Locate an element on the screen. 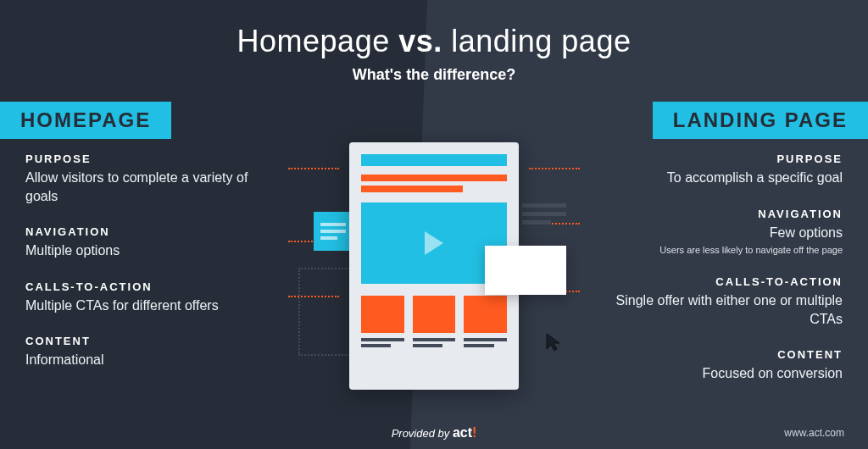 Image resolution: width=868 pixels, height=449 pixels. text: To accomplish a specific goal is located at coordinates (715, 178).